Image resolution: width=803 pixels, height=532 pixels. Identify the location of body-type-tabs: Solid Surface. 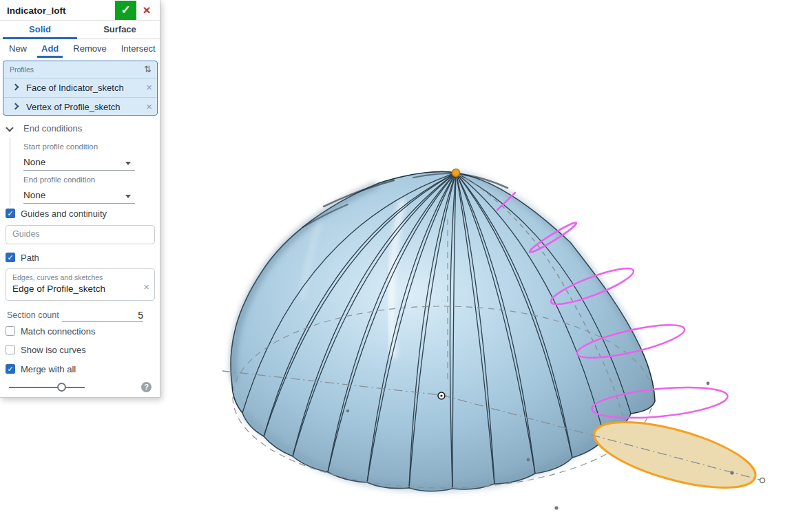
(80, 30).